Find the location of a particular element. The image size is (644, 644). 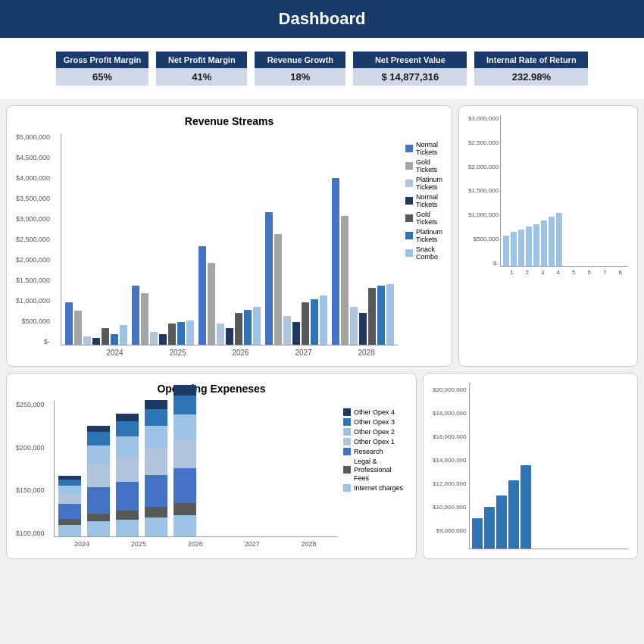

legend-normal-tickets-2: Normal Tickets is located at coordinates (424, 201).